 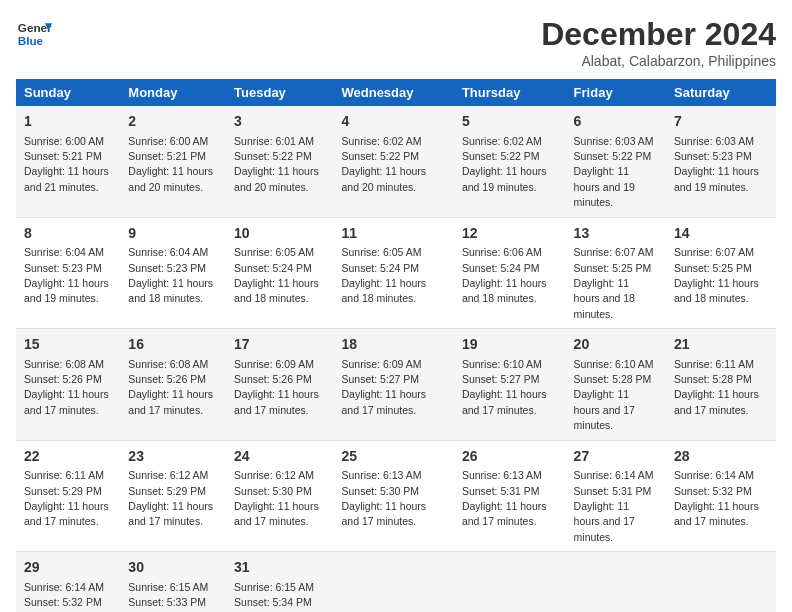 What do you see at coordinates (276, 387) in the screenshot?
I see `day-info: Sunrise: 6:09 AMSunset: 5:26 PMDaylight:…` at bounding box center [276, 387].